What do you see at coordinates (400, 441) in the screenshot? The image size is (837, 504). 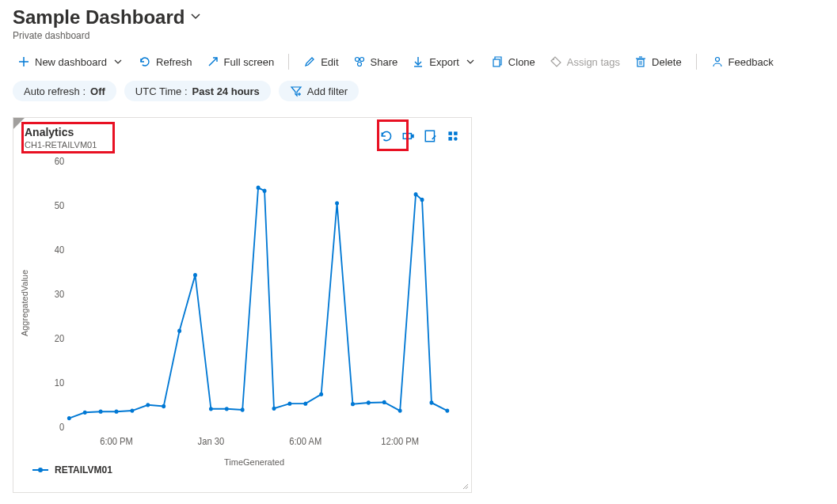 I see `svg-text: 12:00 PM` at bounding box center [400, 441].